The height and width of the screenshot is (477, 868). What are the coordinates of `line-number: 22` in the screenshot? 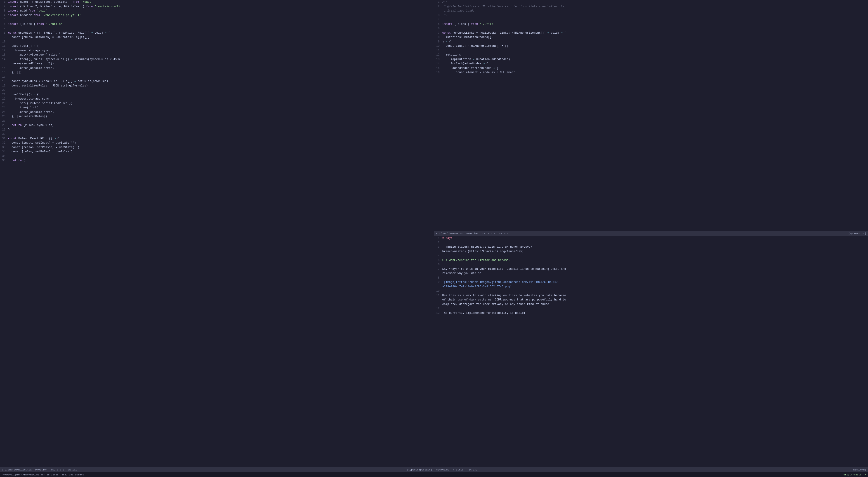 It's located at (3, 99).